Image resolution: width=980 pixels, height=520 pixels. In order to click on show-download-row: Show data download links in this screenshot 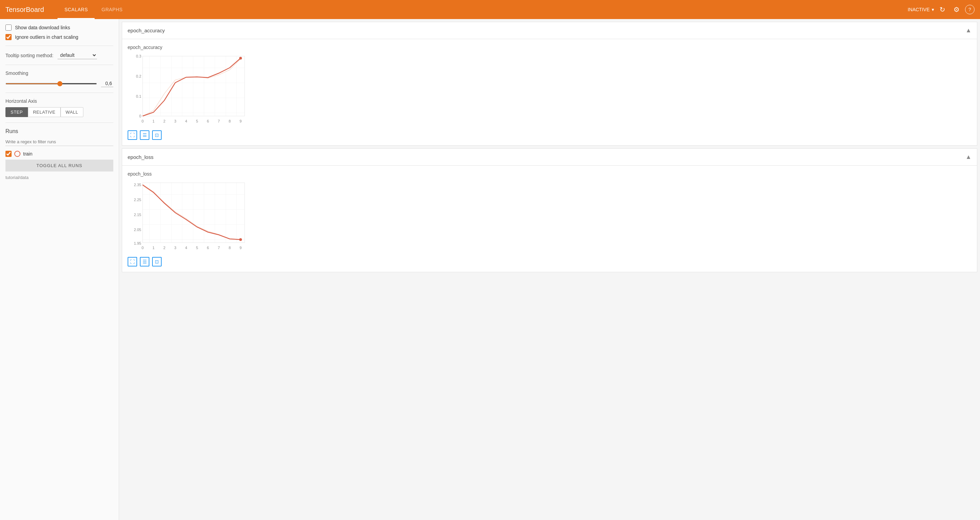, I will do `click(59, 27)`.